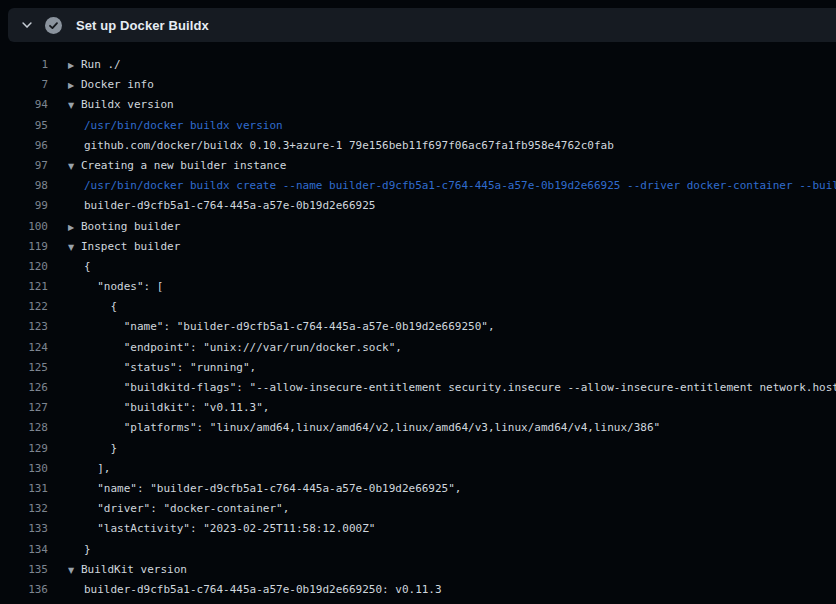 This screenshot has width=836, height=604. Describe the element at coordinates (134, 570) in the screenshot. I see `group-label: BuildKit version` at that location.